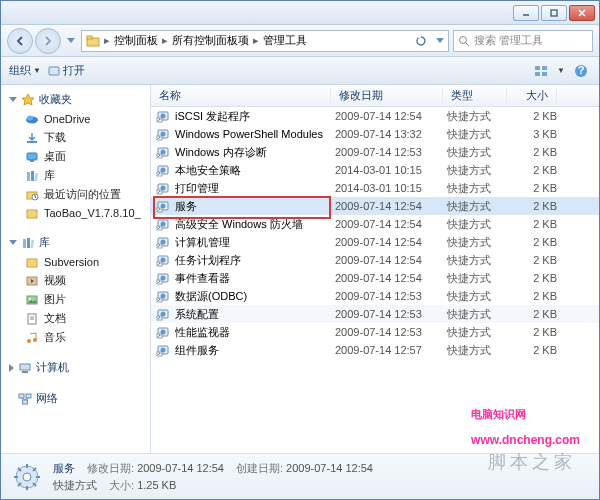  What do you see at coordinates (285, 40) in the screenshot?
I see `breadcrumb-3: 管理工具` at bounding box center [285, 40].